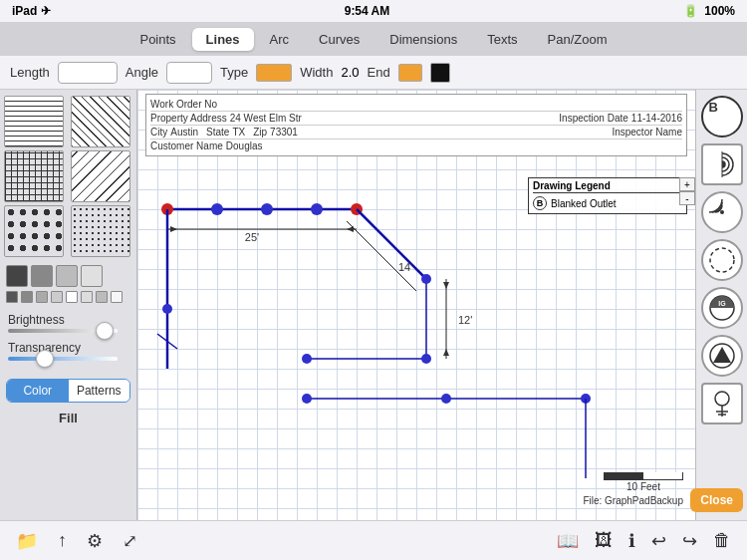 This screenshot has height=560, width=747. Describe the element at coordinates (17, 276) in the screenshot. I see `swatch-dark` at that location.